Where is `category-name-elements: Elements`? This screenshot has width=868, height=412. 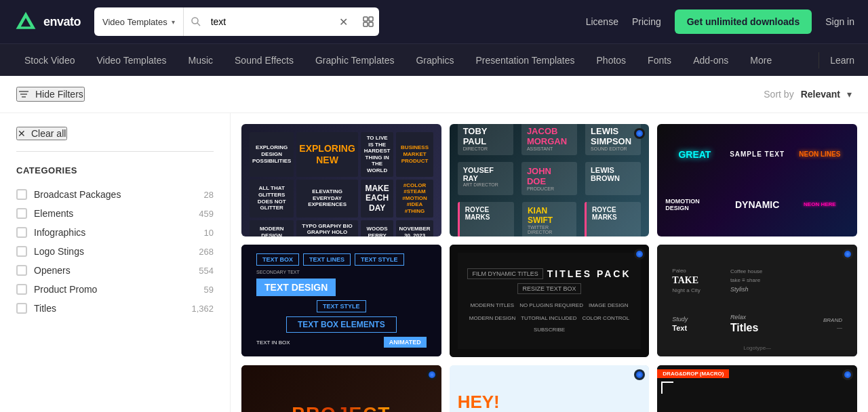
category-name-elements: Elements is located at coordinates (113, 213).